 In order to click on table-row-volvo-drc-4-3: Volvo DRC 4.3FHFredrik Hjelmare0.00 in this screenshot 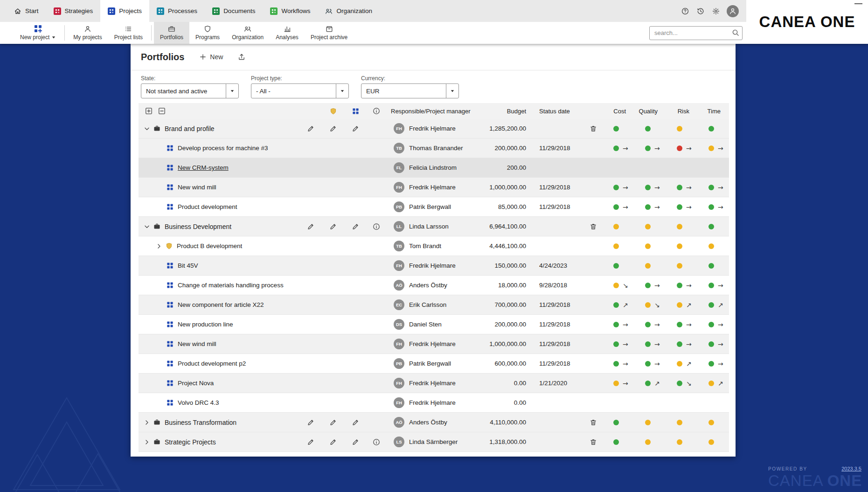, I will do `click(434, 403)`.